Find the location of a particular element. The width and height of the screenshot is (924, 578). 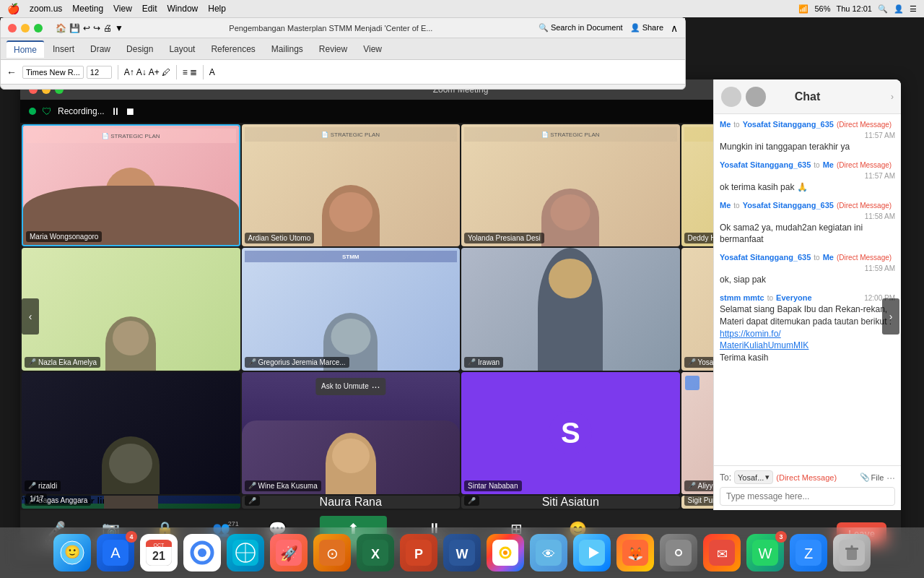

appstore-badge: 4 is located at coordinates (131, 537).